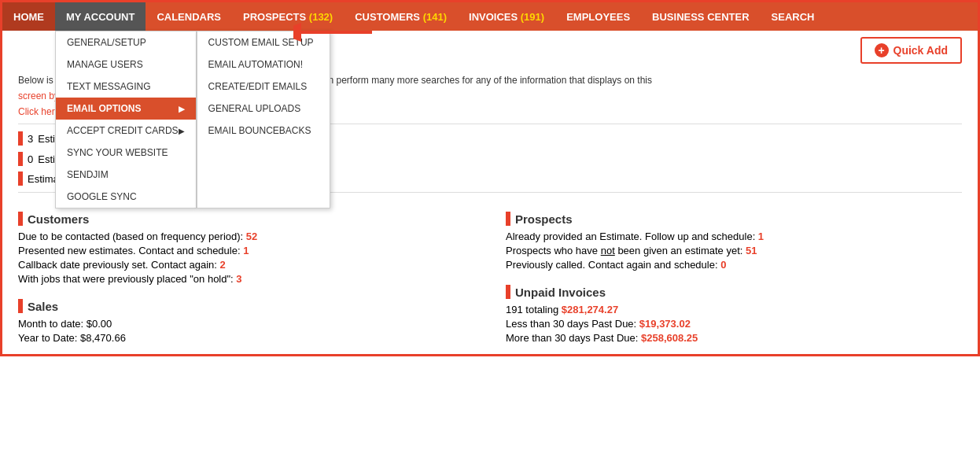 The image size is (980, 450). Describe the element at coordinates (912, 50) in the screenshot. I see `quick-add-button: + Quick Add` at that location.